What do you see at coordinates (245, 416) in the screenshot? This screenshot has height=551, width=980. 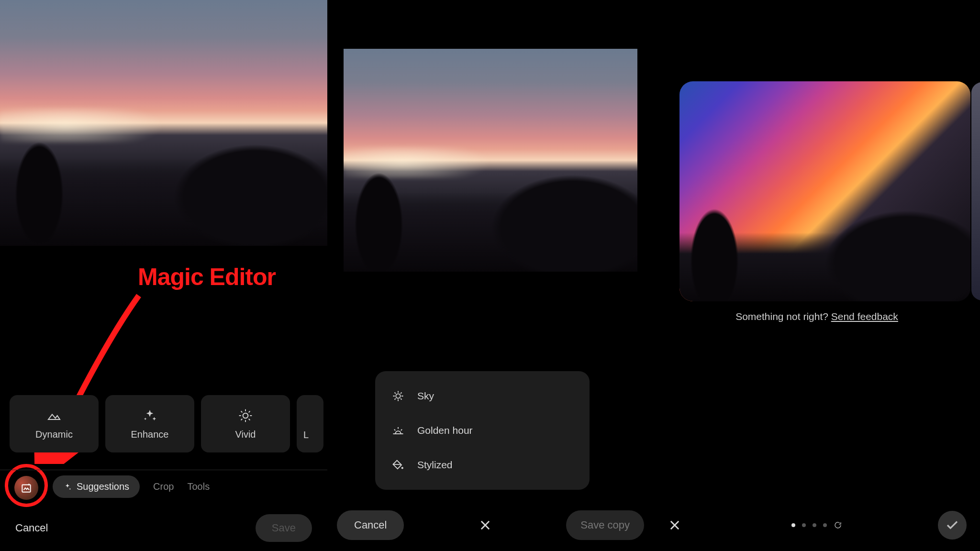 I see `sun-icon` at bounding box center [245, 416].